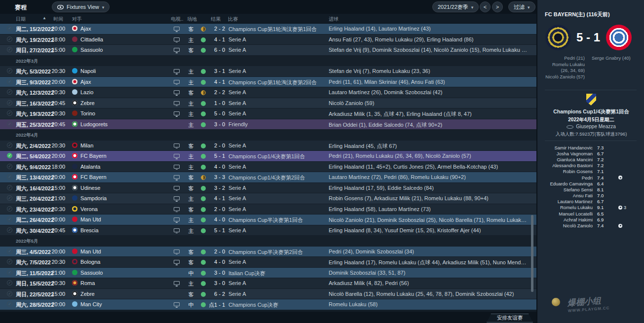 This screenshot has height=323, width=644. I want to click on fixture-row: ✓周六, 9/4/202218:00Atalanta主4 - 0Serie AE…, so click(268, 167).